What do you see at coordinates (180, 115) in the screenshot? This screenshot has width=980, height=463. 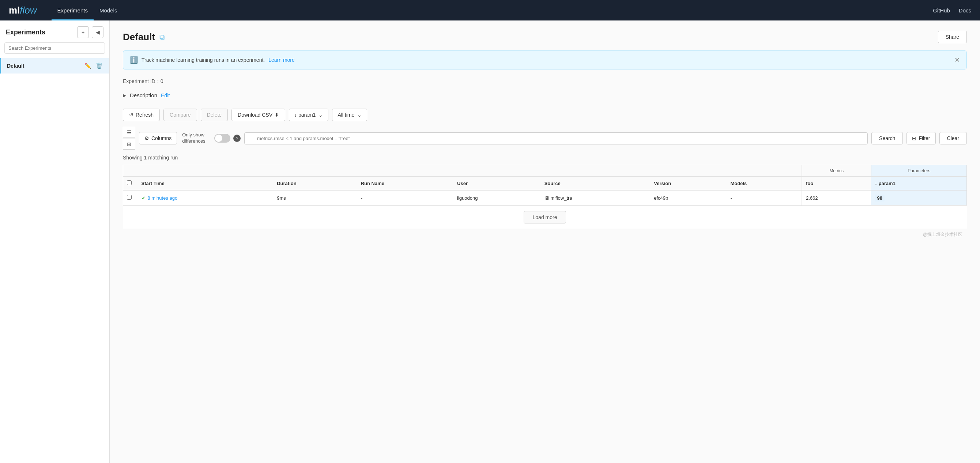 I see `compare-button: Compare` at bounding box center [180, 115].